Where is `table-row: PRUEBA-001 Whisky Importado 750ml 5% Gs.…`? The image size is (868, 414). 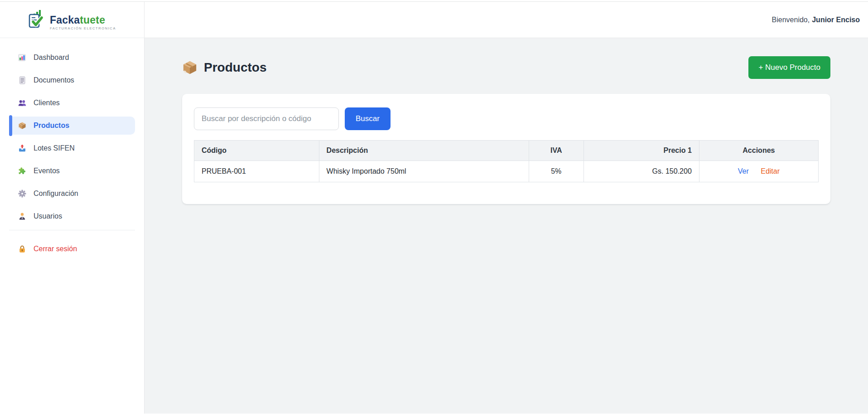
table-row: PRUEBA-001 Whisky Importado 750ml 5% Gs.… is located at coordinates (506, 171).